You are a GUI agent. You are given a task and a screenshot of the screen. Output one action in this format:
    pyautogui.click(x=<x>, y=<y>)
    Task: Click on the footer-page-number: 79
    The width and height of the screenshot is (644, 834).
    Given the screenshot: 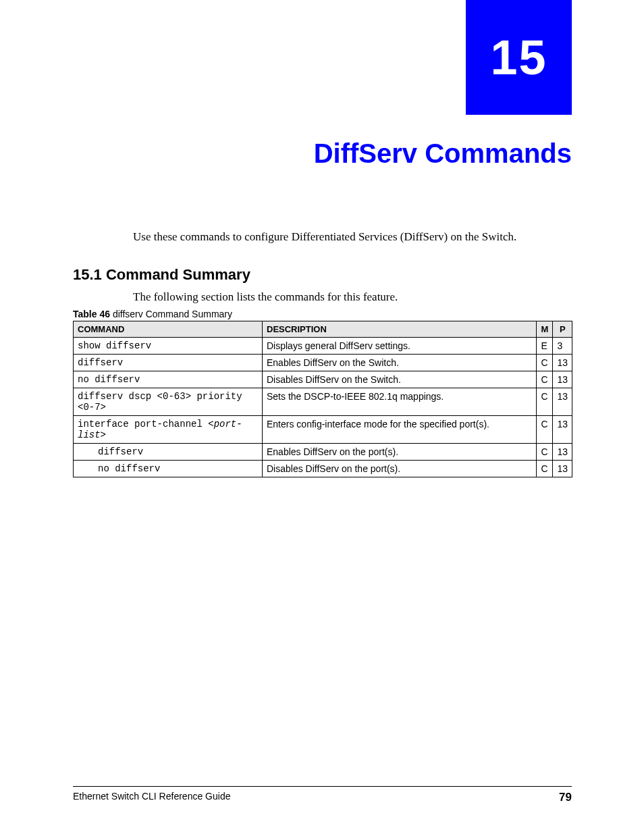 What is the action you would take?
    pyautogui.click(x=566, y=798)
    